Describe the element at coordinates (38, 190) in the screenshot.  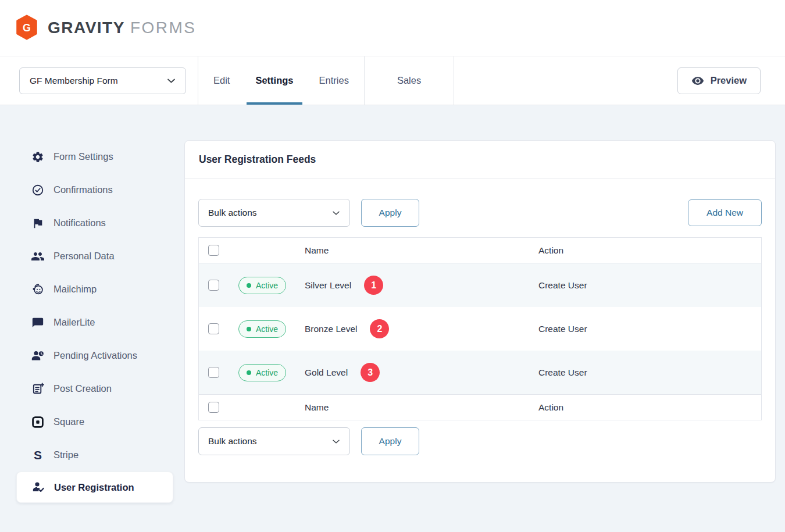
I see `check-circle-icon` at that location.